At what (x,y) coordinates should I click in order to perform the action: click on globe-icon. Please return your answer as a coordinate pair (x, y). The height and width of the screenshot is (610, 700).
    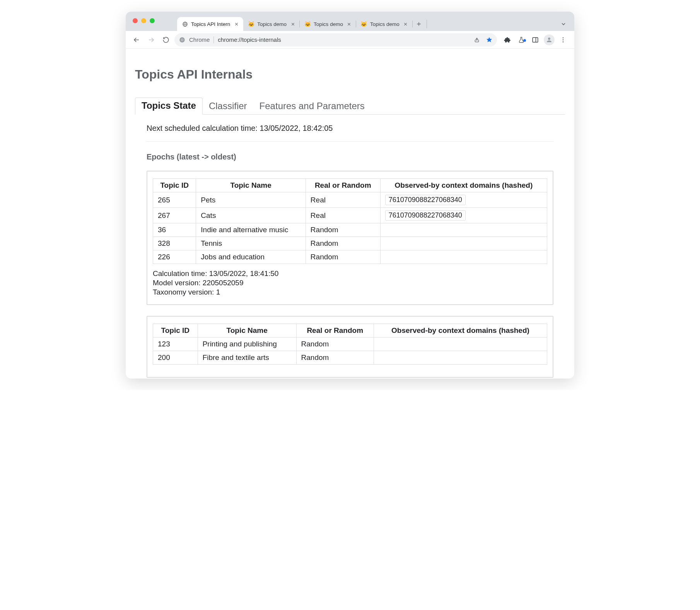
    Looking at the image, I should click on (185, 24).